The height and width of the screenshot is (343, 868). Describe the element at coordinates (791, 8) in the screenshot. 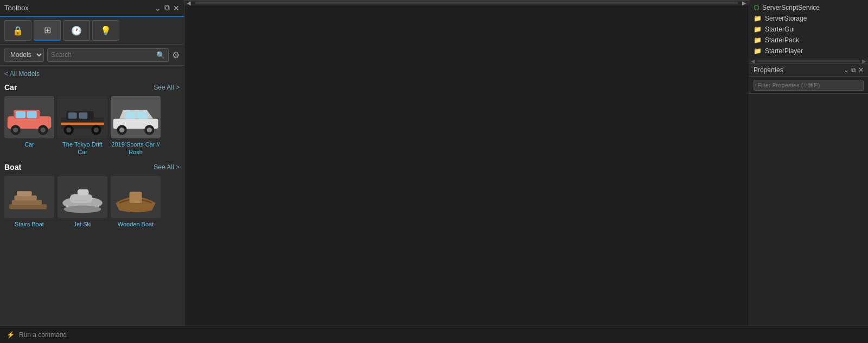

I see `serverscript-label: ServerScriptService` at that location.